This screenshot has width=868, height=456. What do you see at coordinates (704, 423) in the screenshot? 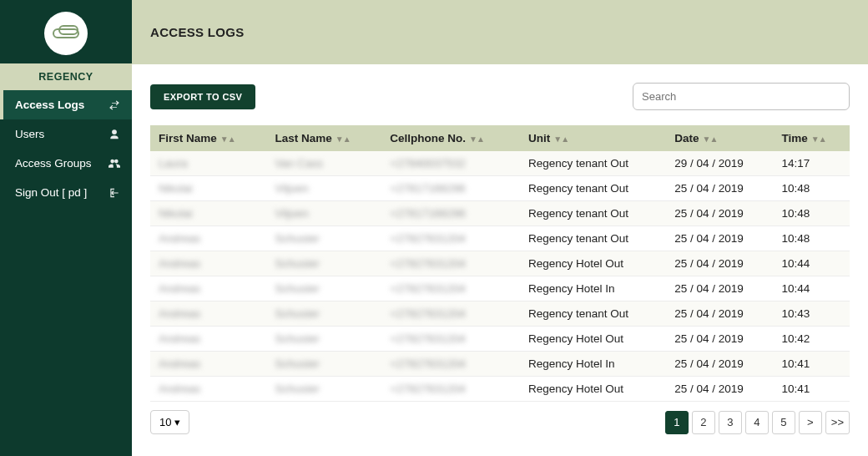
I see `page-2: 2` at bounding box center [704, 423].